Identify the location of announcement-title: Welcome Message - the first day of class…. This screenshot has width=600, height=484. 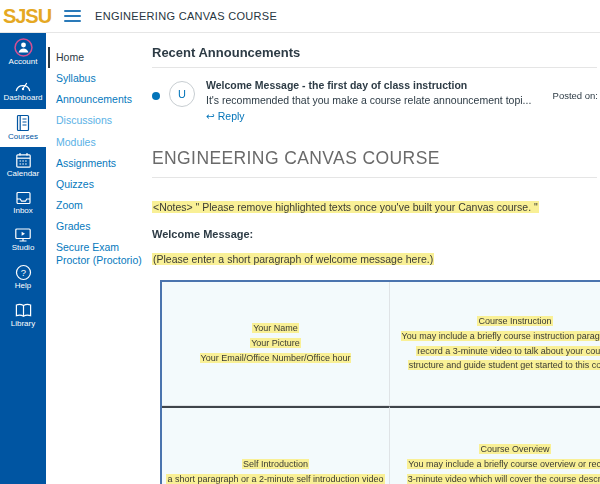
(368, 85).